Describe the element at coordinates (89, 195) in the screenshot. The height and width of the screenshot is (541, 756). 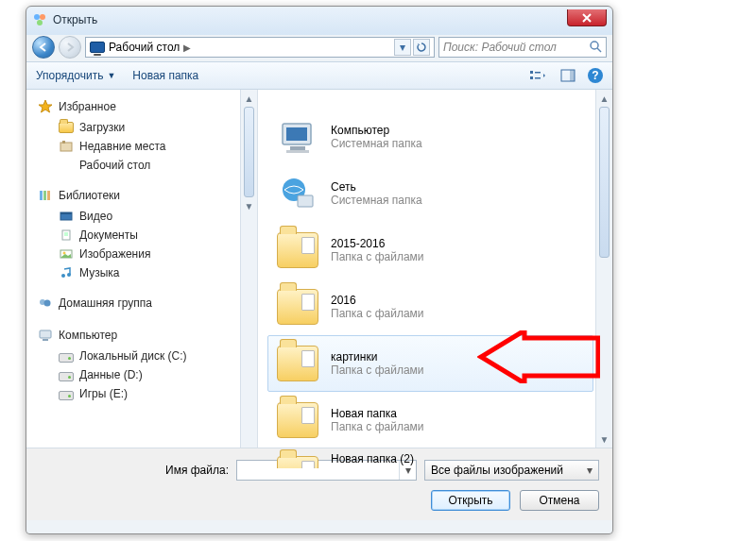
I see `sidebar-label: Библиотеки` at that location.